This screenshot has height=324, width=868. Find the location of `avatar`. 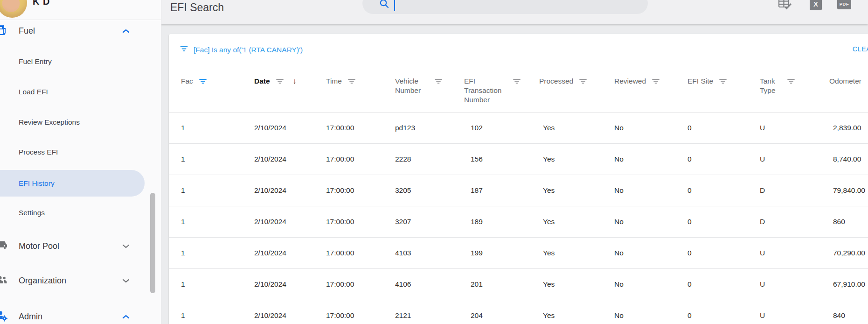

avatar is located at coordinates (14, 9).